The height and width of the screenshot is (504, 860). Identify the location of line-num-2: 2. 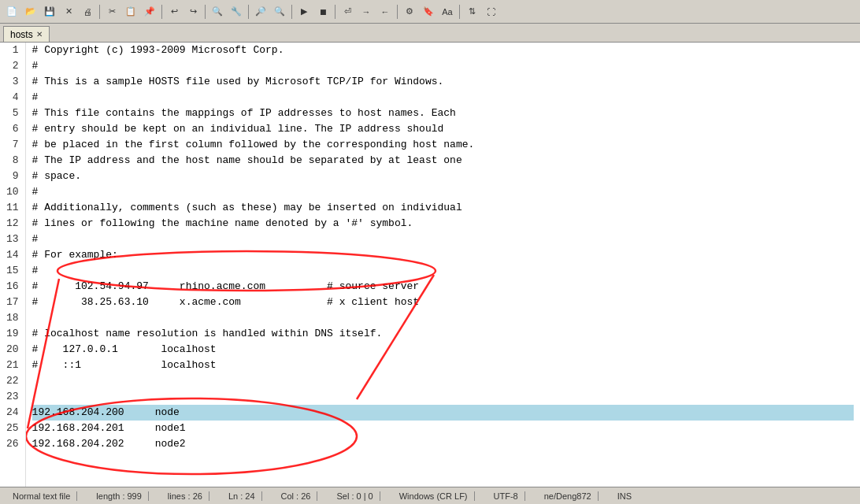
(13, 66).